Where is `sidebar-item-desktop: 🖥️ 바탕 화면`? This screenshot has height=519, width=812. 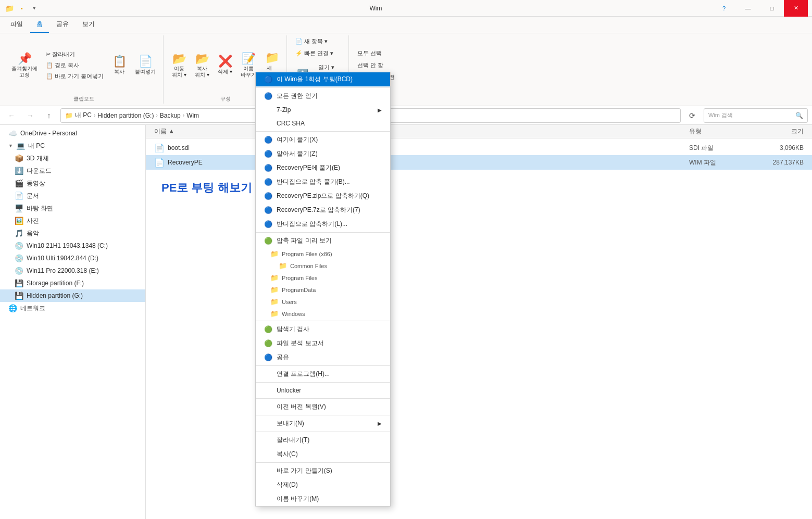
sidebar-item-desktop: 🖥️ 바탕 화면 is located at coordinates (73, 208).